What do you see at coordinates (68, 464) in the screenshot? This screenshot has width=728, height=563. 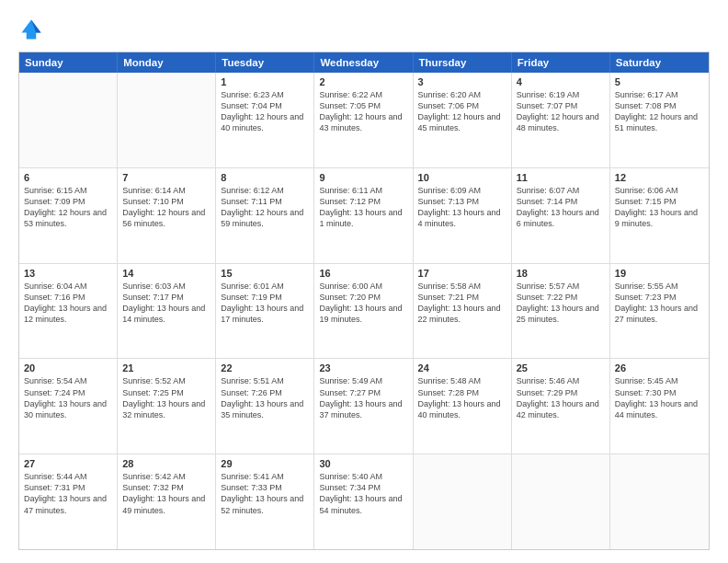 I see `day-number: 27` at bounding box center [68, 464].